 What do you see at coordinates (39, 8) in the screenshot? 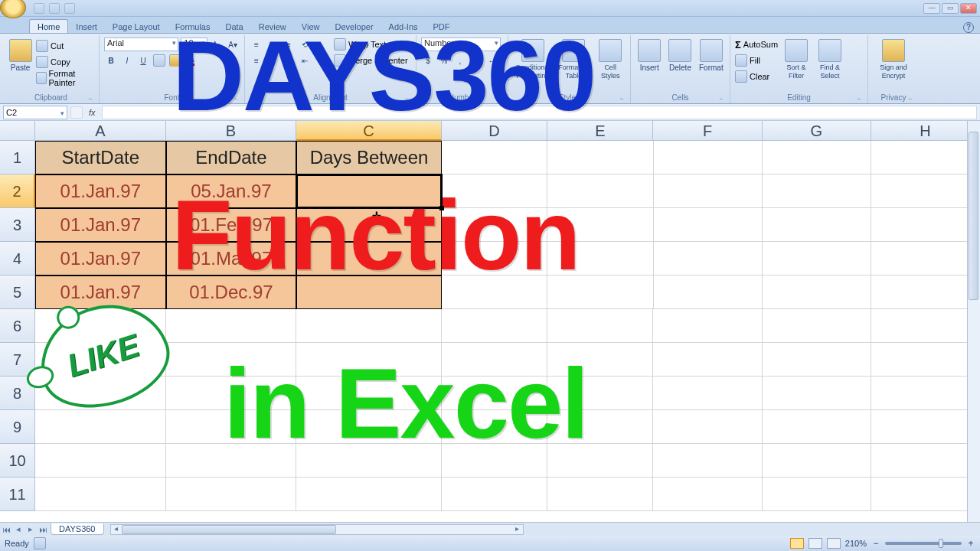
I see `qat-save-icon` at bounding box center [39, 8].